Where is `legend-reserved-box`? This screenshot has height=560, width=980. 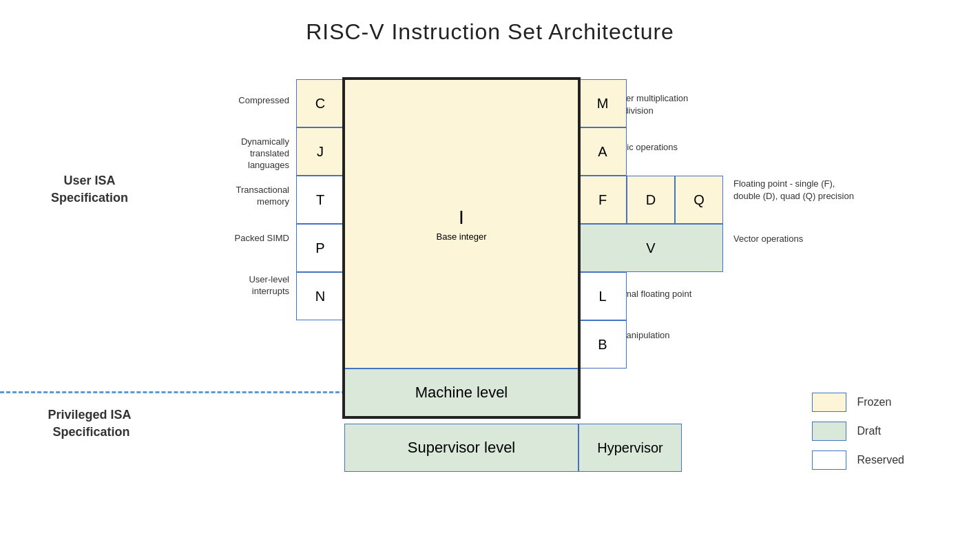
legend-reserved-box is located at coordinates (829, 460).